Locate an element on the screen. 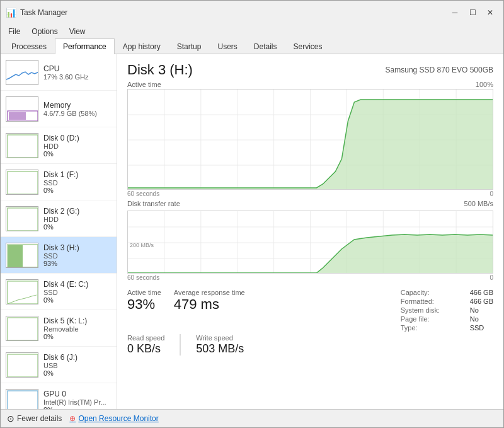 Image resolution: width=504 pixels, height=428 pixels. active-time-value: 93% is located at coordinates (144, 304).